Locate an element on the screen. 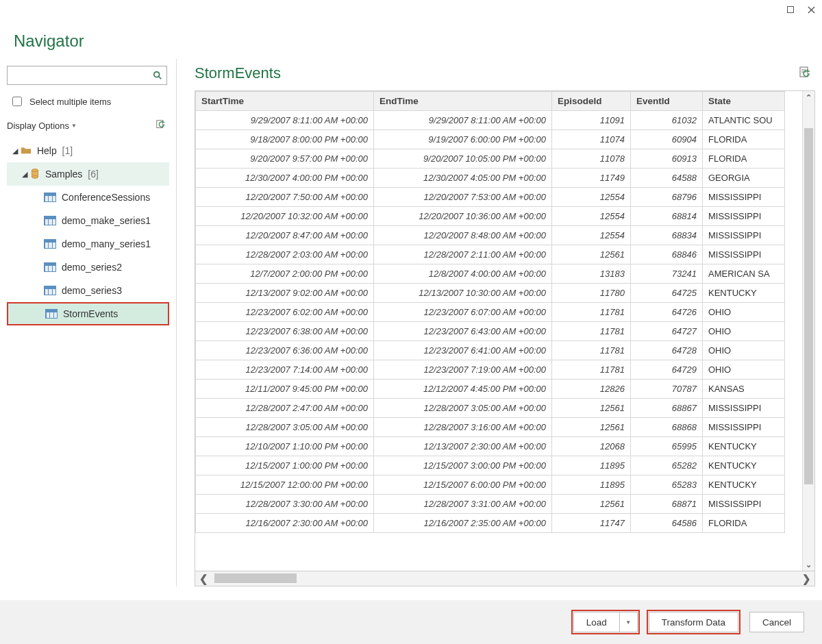 This screenshot has height=644, width=822. table-row: 12/23/2007 6:36:00 AM +00:0012/23/2007 6… is located at coordinates (490, 351).